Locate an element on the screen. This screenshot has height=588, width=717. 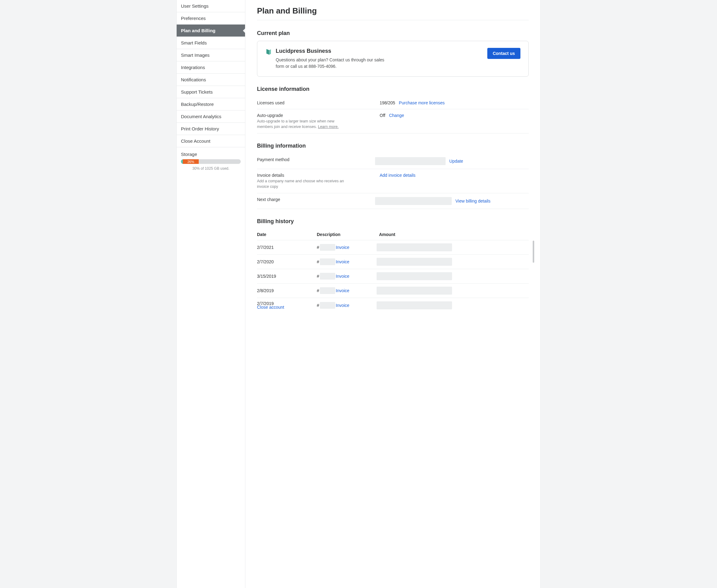
table-row: 2/8/2019 # Invoice is located at coordinates (393, 291).